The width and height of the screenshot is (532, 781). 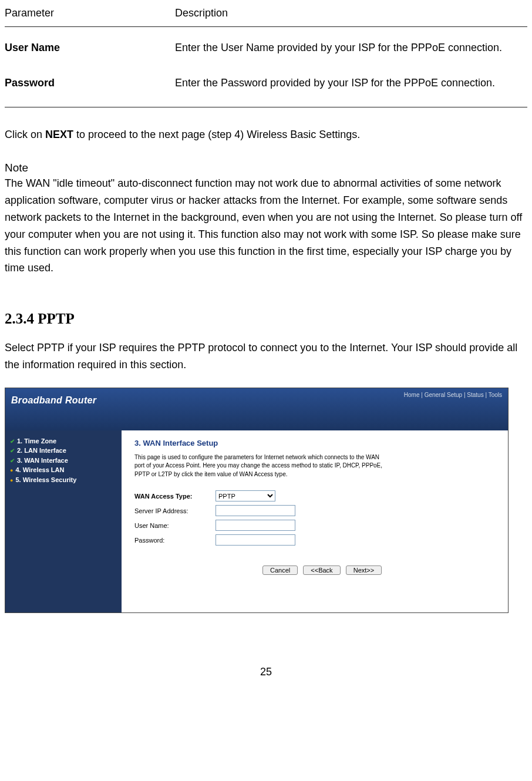 I want to click on password-input, so click(x=255, y=540).